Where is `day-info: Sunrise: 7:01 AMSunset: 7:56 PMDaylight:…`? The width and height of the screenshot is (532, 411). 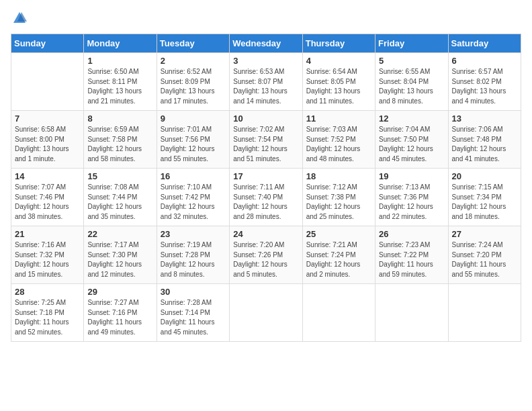 day-info: Sunrise: 7:01 AMSunset: 7:56 PMDaylight:… is located at coordinates (193, 144).